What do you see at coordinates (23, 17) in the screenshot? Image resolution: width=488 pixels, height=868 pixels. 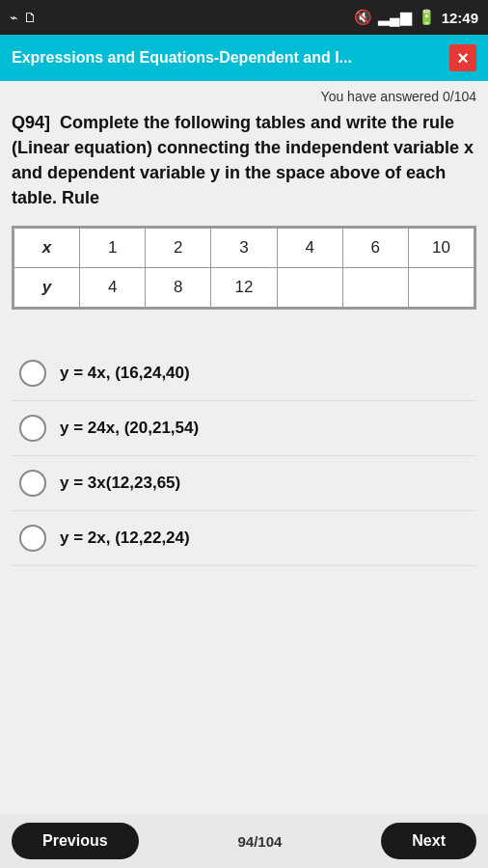 I see `status-bar-left: ⌁ 🗋` at bounding box center [23, 17].